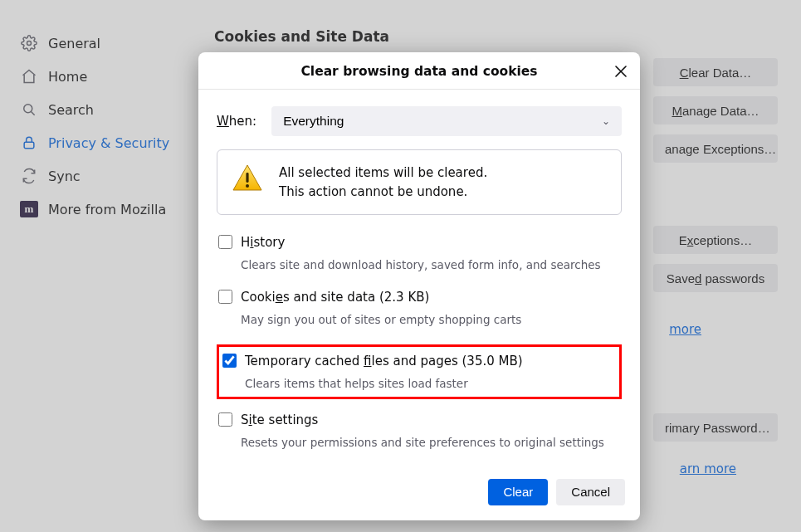 The width and height of the screenshot is (801, 532). Describe the element at coordinates (226, 242) in the screenshot. I see `history-checkbox` at that location.